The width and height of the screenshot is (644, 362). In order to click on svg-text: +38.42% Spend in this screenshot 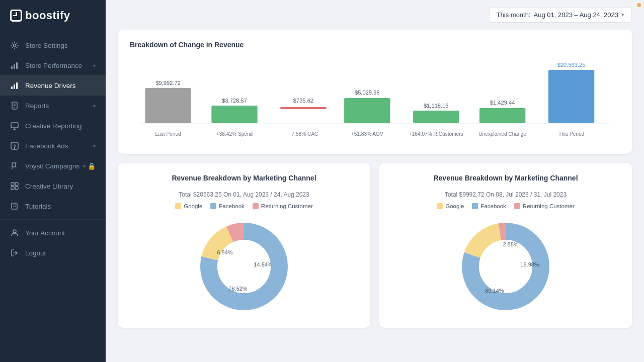, I will do `click(234, 134)`.